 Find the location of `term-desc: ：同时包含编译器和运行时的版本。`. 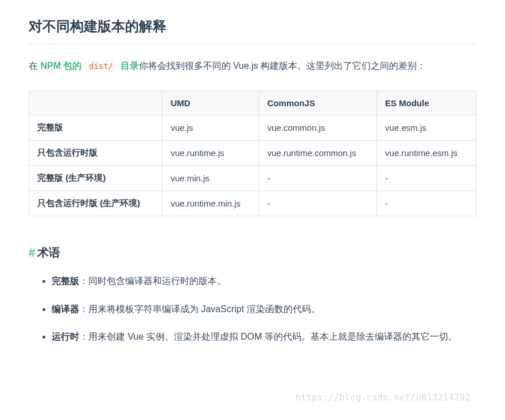

term-desc: ：同时包含编译器和运行时的版本。 is located at coordinates (153, 281).